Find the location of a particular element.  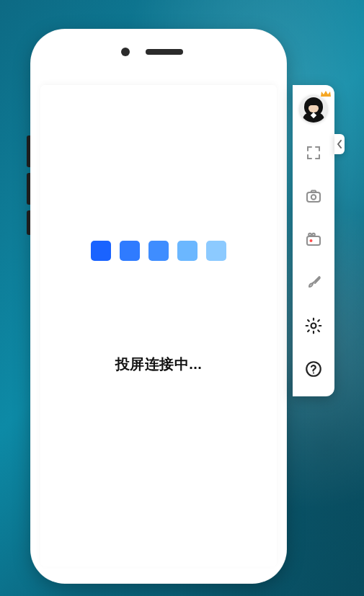

sensor-dot is located at coordinates (125, 52).